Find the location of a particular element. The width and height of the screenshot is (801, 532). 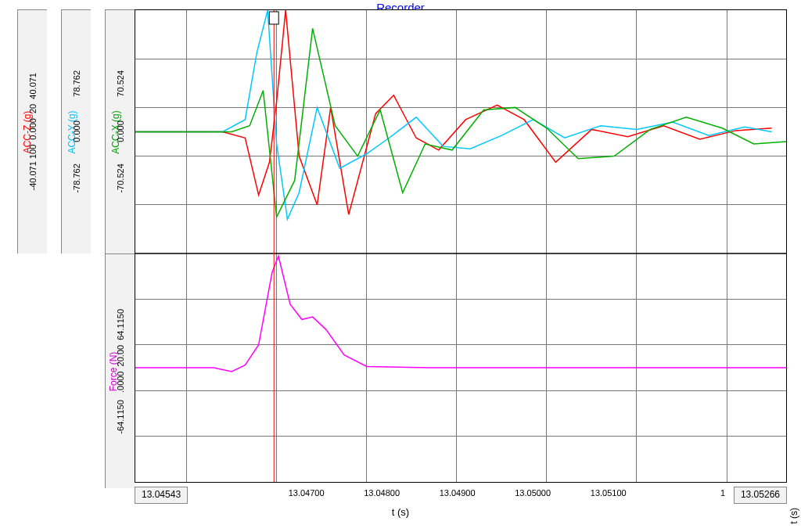

xaxis-tick: 13.05000 is located at coordinates (533, 493).